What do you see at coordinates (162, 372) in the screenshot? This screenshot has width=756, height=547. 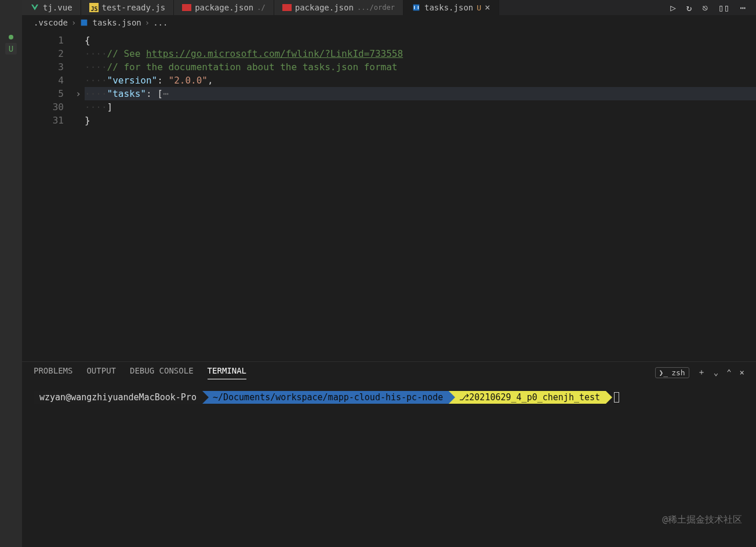 I see `panel-tab-debug-console: DEBUG CONSOLE` at bounding box center [162, 372].